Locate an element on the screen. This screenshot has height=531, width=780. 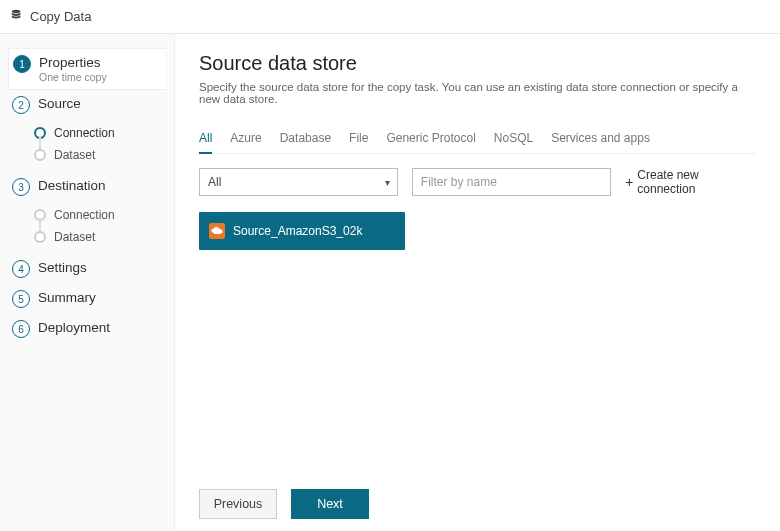
step-settings: 4 Settings is located at coordinates (87, 269).